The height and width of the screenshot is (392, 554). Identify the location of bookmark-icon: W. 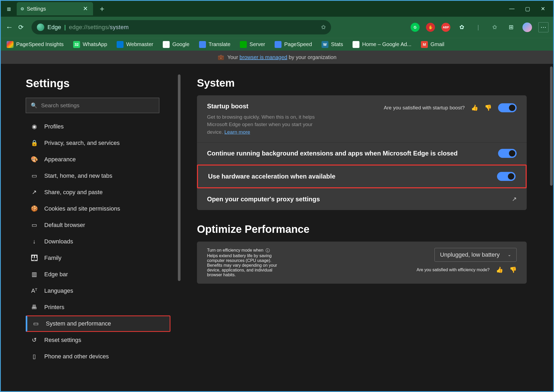
(325, 44).